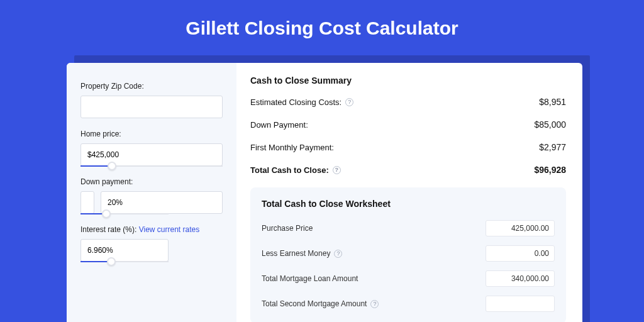  I want to click on home-price-input, so click(152, 155).